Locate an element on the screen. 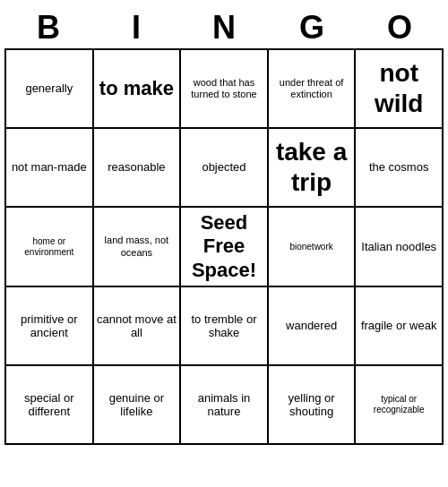 The image size is (448, 487). bingo-cell: to tremble or shake is located at coordinates (225, 327).